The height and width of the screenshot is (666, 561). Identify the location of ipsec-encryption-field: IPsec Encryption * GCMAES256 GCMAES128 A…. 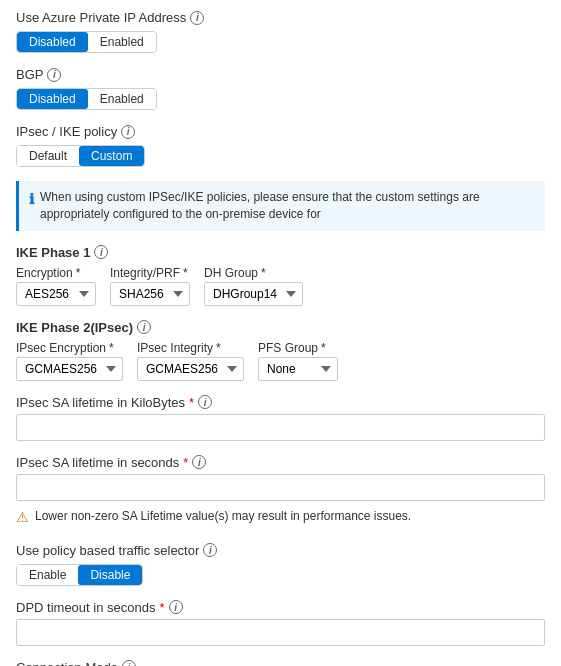
(70, 361).